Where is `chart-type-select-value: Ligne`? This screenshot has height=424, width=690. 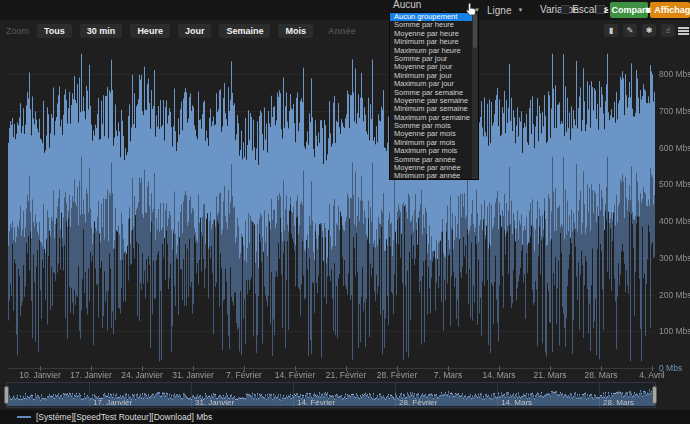 chart-type-select-value: Ligne is located at coordinates (499, 10).